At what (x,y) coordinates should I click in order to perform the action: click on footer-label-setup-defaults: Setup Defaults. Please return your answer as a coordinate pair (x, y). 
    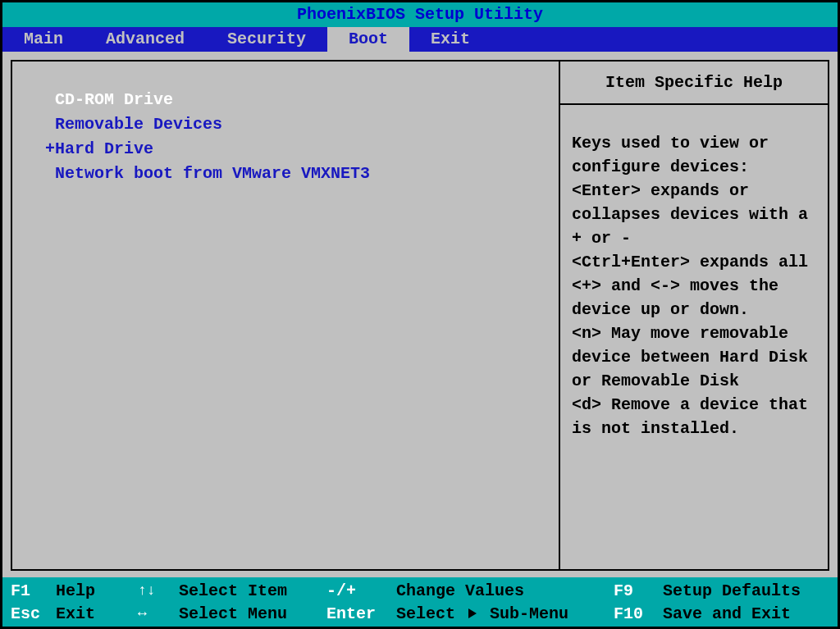
    Looking at the image, I should click on (746, 590).